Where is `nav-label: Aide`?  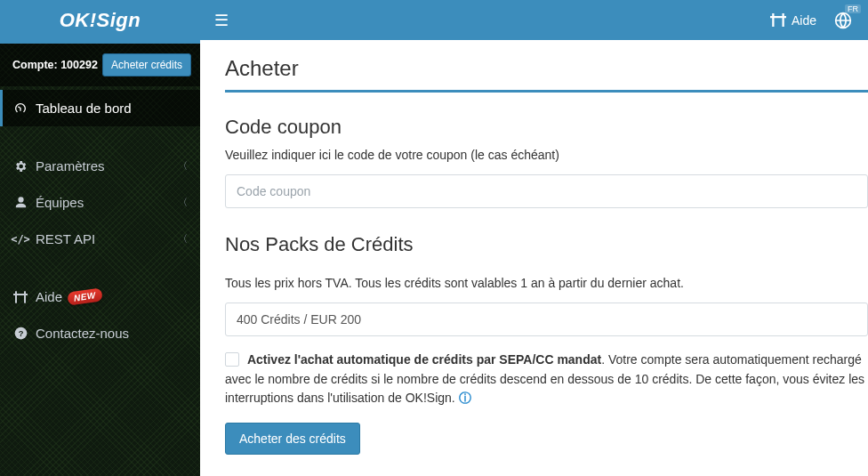 nav-label: Aide is located at coordinates (49, 297).